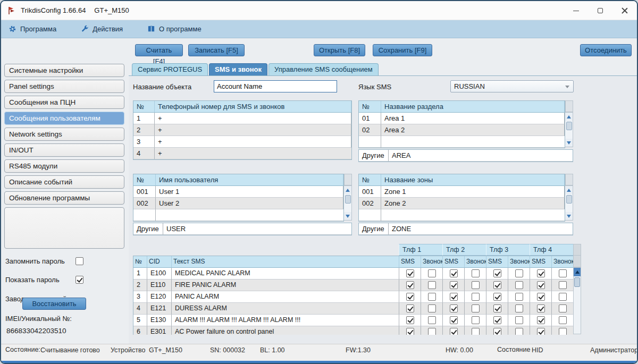  I want to click on read-button: Считать [F4], so click(159, 50).